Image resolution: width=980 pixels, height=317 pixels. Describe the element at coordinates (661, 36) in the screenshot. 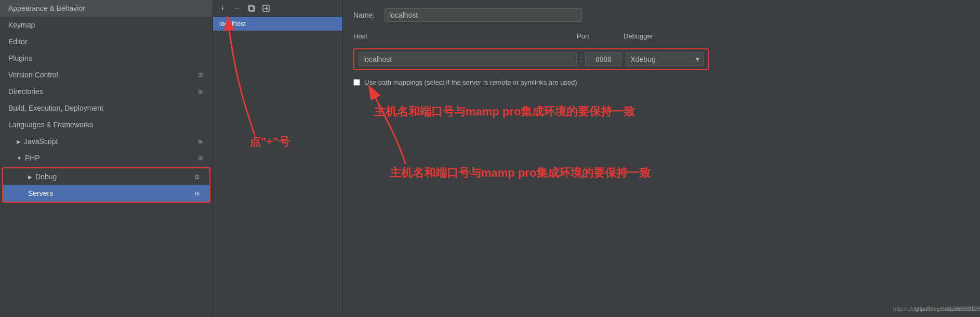

I see `col-headers: Host Port Debugger` at that location.